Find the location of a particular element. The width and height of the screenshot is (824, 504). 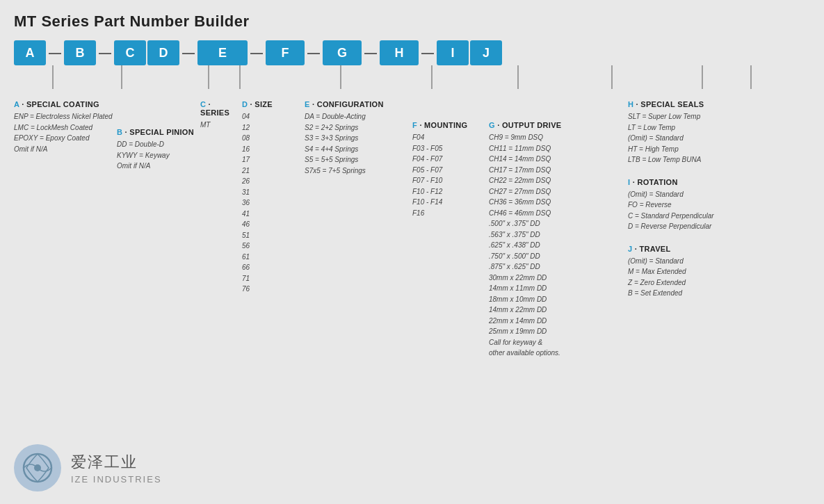

section-e-item-0: DA = Double-Acting is located at coordinates (359, 117).